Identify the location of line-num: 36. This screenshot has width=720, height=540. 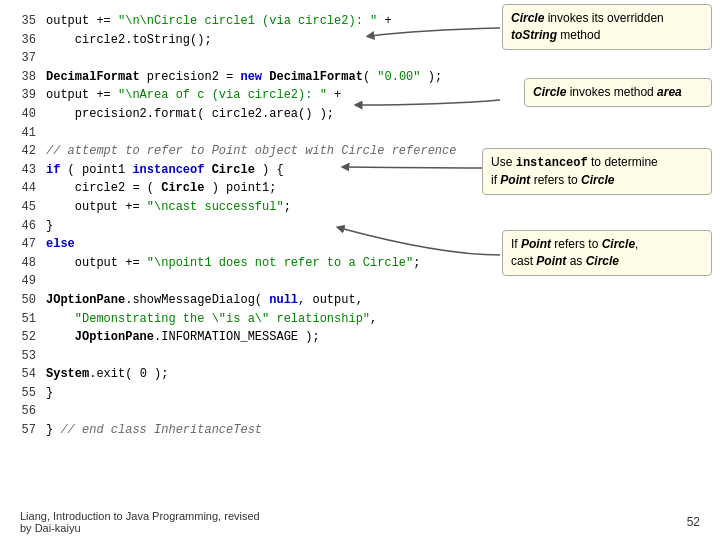
(23, 40).